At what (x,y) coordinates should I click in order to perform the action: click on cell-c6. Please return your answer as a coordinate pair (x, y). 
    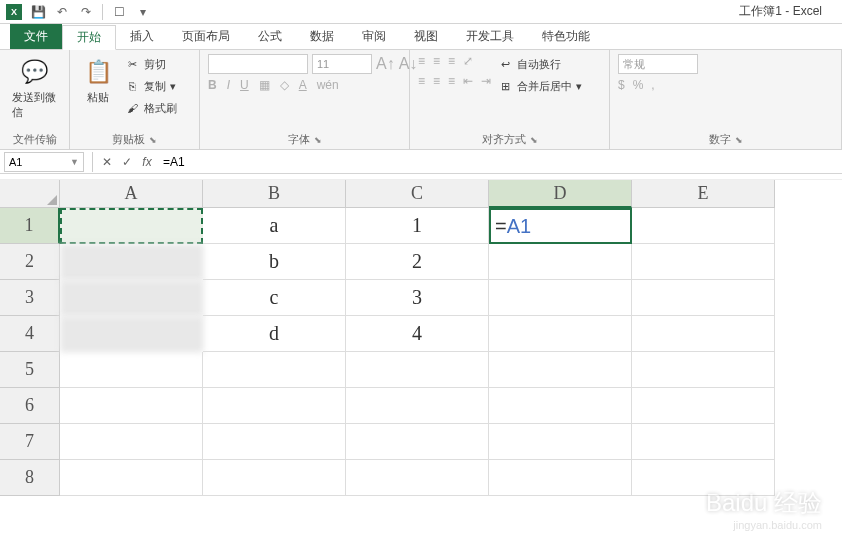
    Looking at the image, I should click on (418, 406).